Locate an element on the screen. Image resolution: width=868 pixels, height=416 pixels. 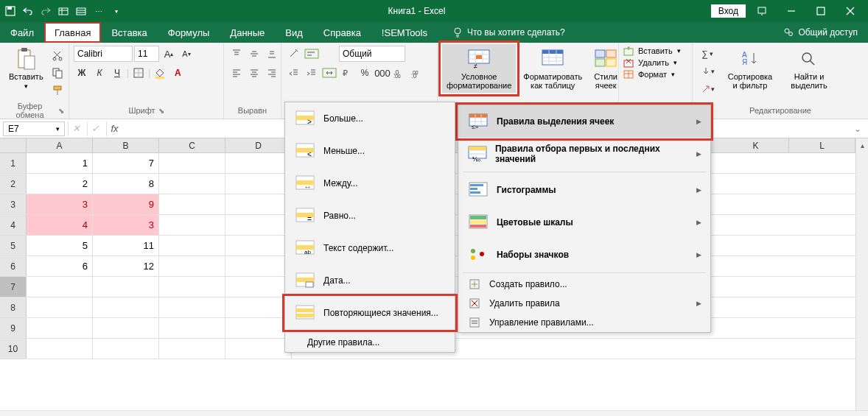
tell-me-search: Что вы хотите сделать? is located at coordinates (606, 32).